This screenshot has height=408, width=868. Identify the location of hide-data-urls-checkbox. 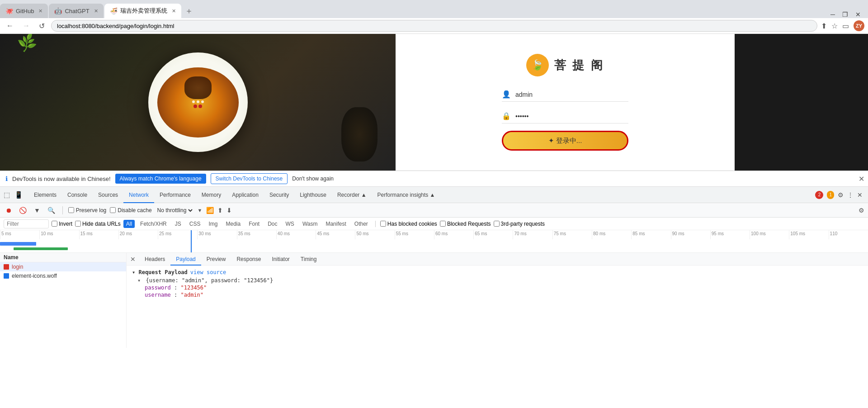
(78, 223).